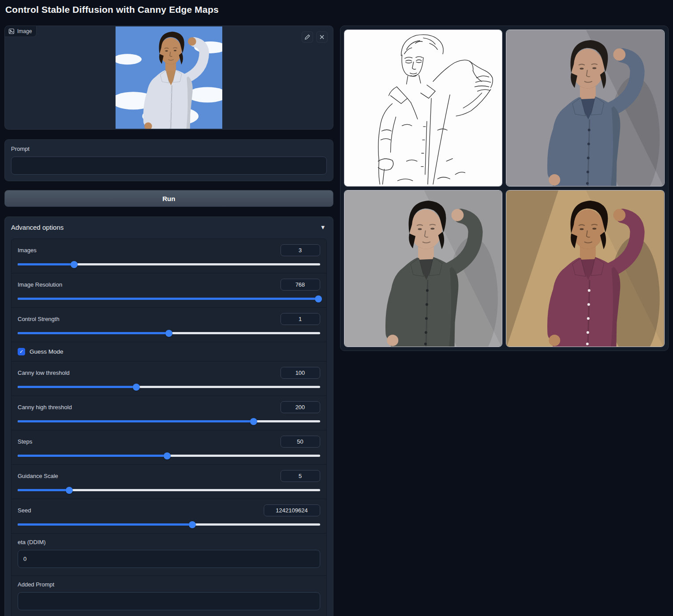 This screenshot has width=673, height=616. I want to click on slider-row-image-resolution: Image Resolution, so click(169, 291).